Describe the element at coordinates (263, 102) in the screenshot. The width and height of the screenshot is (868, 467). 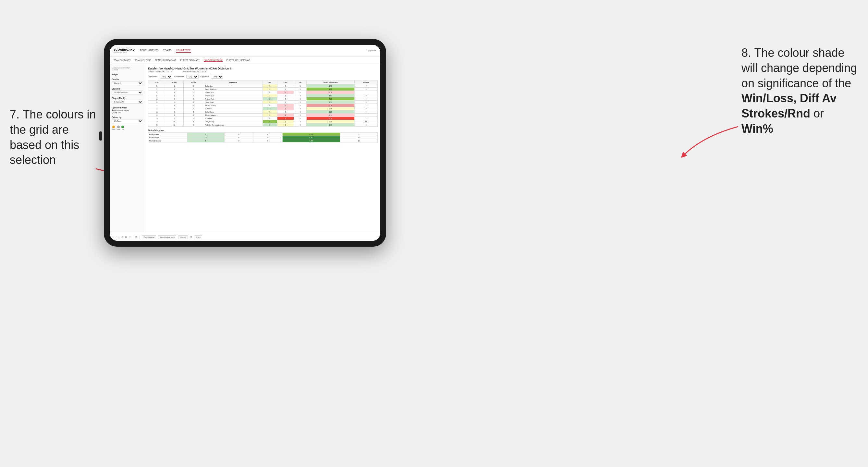
I see `table-row: 11 5 1 Heejo Hyun 1 0 0 3.33 3` at that location.